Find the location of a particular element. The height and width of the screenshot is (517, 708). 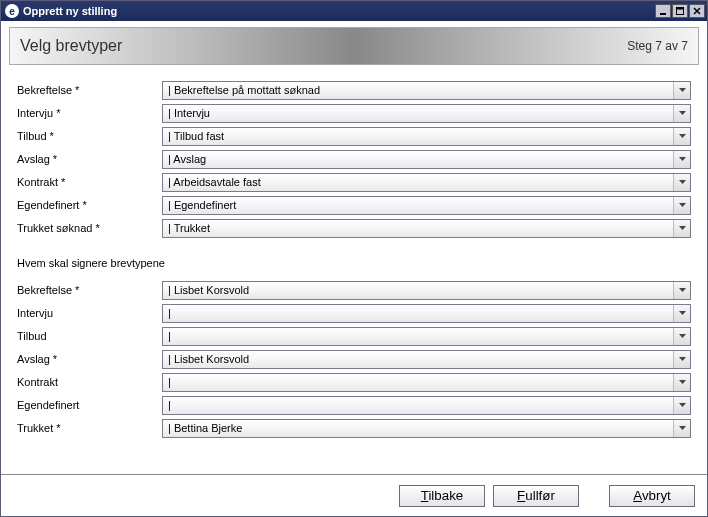

close-button is located at coordinates (697, 11).